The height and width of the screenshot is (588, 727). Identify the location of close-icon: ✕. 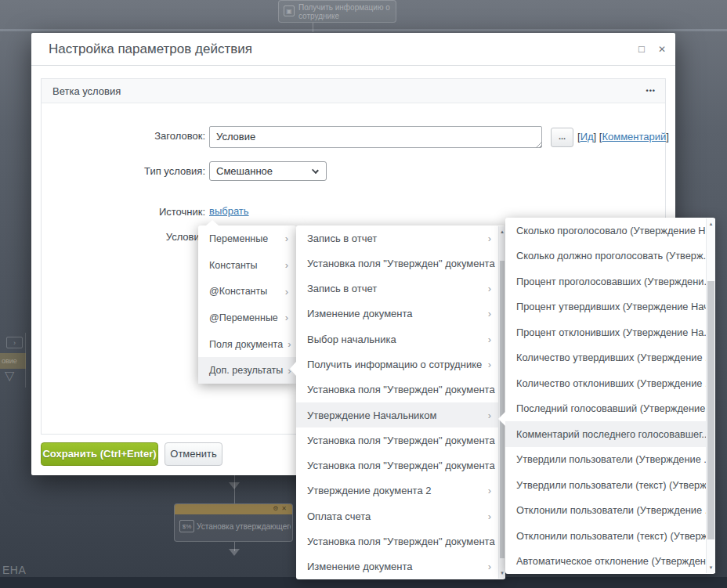
(285, 509).